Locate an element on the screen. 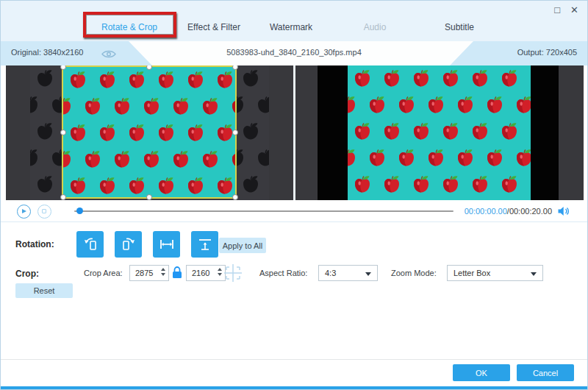 The image size is (588, 390). zoom-mode-label: Zoom Mode: is located at coordinates (414, 273).